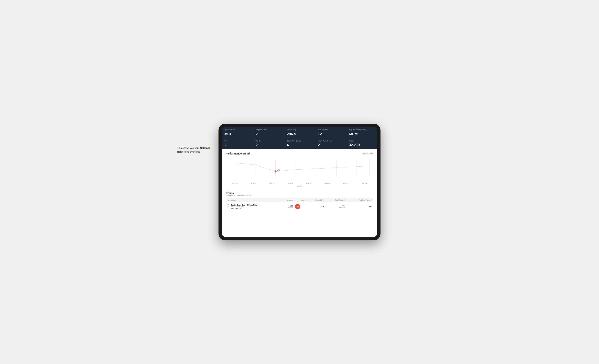  I want to click on chart-x-labels: OCT 23 NOV 23 DEC 23 JAN 24 FEB 24 MAR 2…, so click(300, 183).